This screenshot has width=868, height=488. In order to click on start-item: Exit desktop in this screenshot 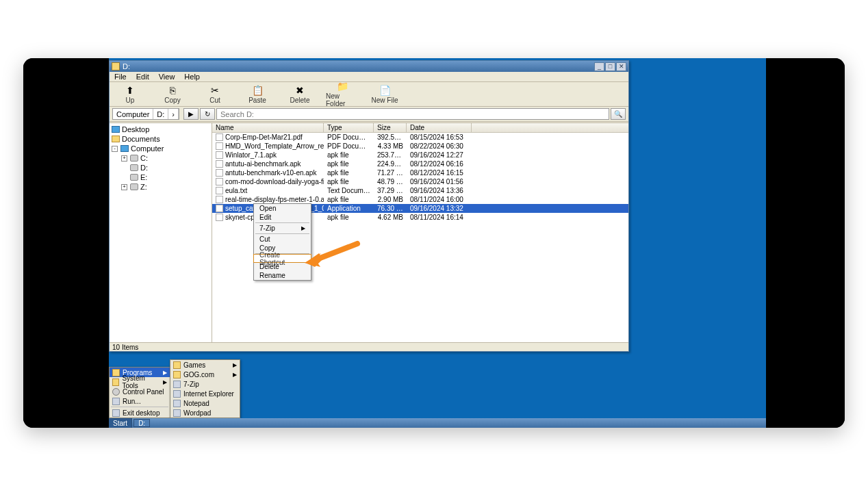, I will do `click(140, 413)`.